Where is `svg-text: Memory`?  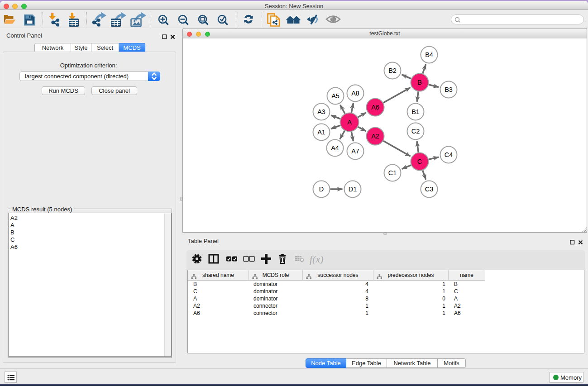 svg-text: Memory is located at coordinates (571, 377).